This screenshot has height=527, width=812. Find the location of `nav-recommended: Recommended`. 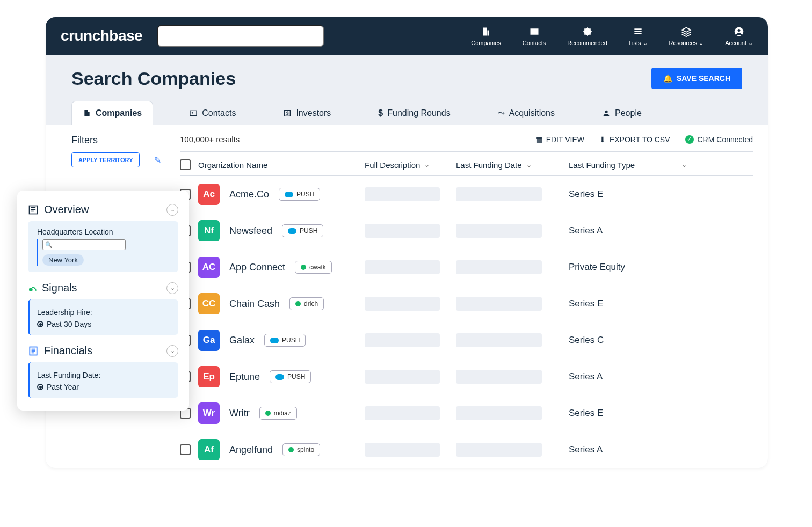

nav-recommended: Recommended is located at coordinates (588, 36).